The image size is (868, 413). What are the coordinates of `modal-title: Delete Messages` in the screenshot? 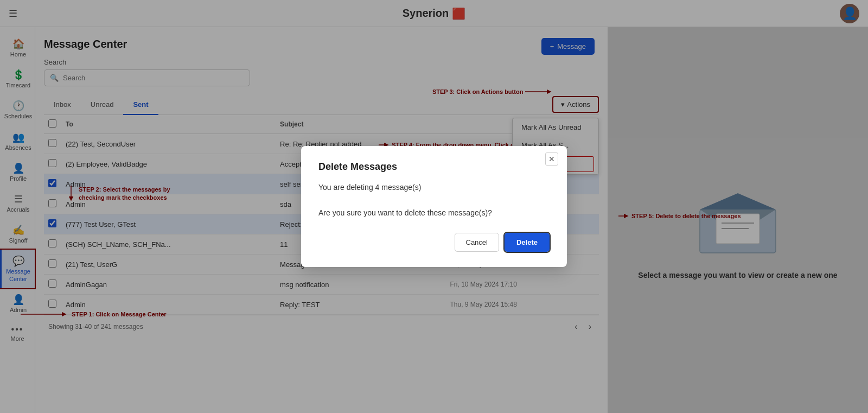 It's located at (434, 167).